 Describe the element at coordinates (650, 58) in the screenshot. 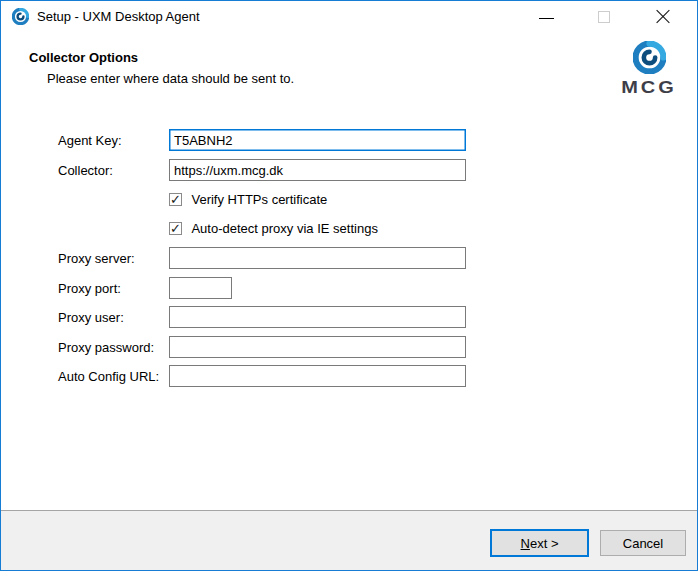

I see `mcg-spiral-icon` at that location.